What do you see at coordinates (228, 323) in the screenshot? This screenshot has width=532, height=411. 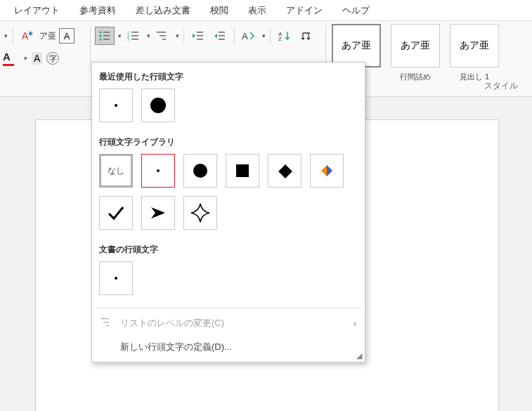 I see `change-list-level-item: リストのレベルの変更(C) ›` at bounding box center [228, 323].